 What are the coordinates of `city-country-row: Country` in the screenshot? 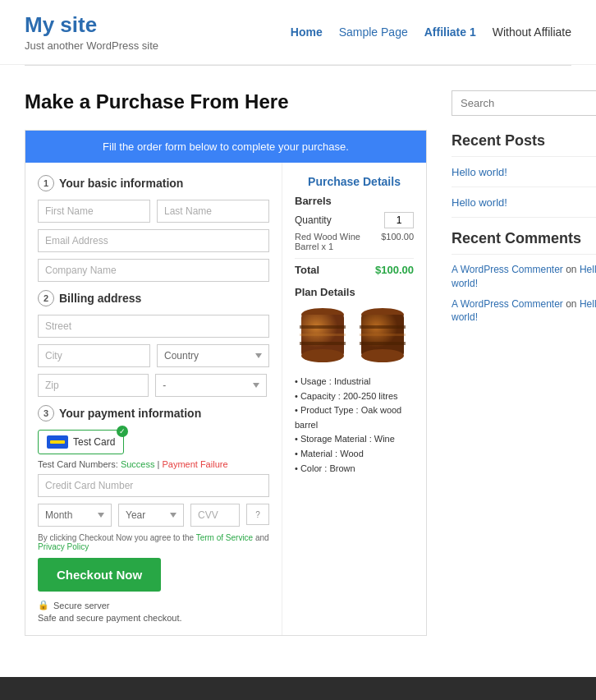 It's located at (154, 356).